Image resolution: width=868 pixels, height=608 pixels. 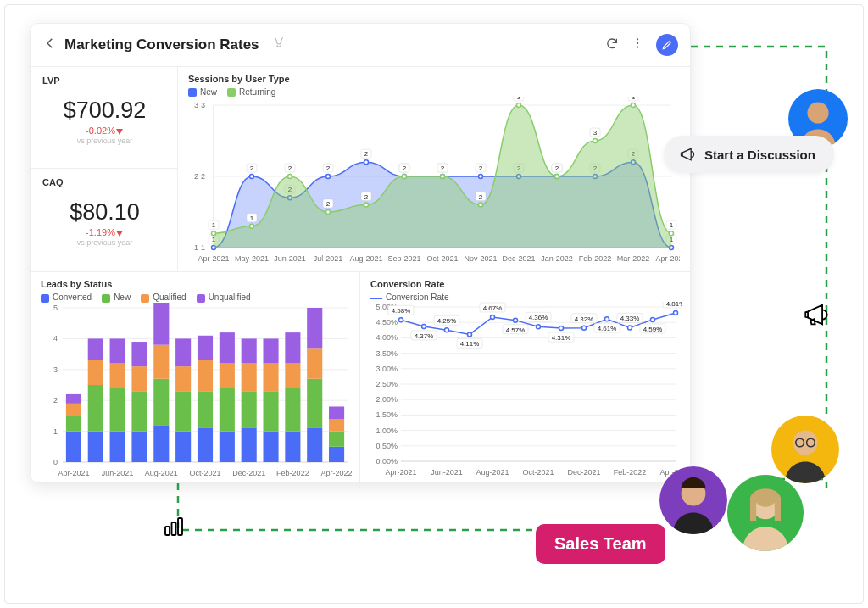 What do you see at coordinates (637, 45) in the screenshot?
I see `kebab-menu-icon` at bounding box center [637, 45].